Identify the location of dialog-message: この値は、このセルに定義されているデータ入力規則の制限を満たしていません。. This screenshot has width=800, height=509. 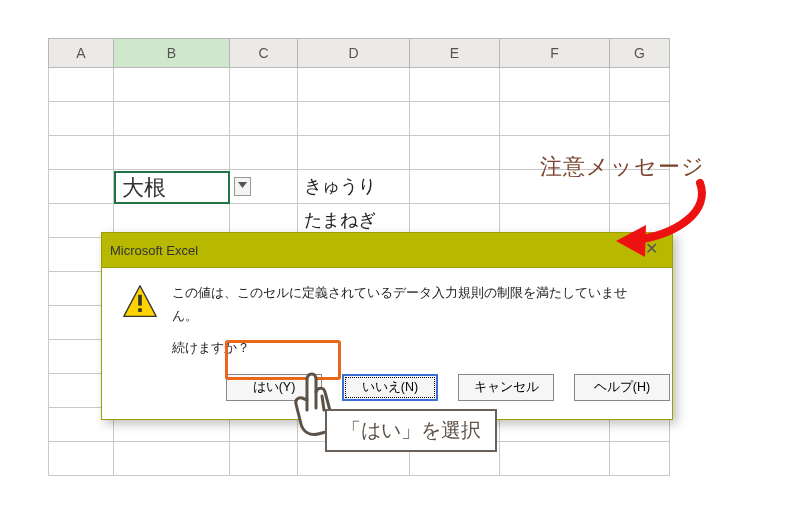
(412, 304).